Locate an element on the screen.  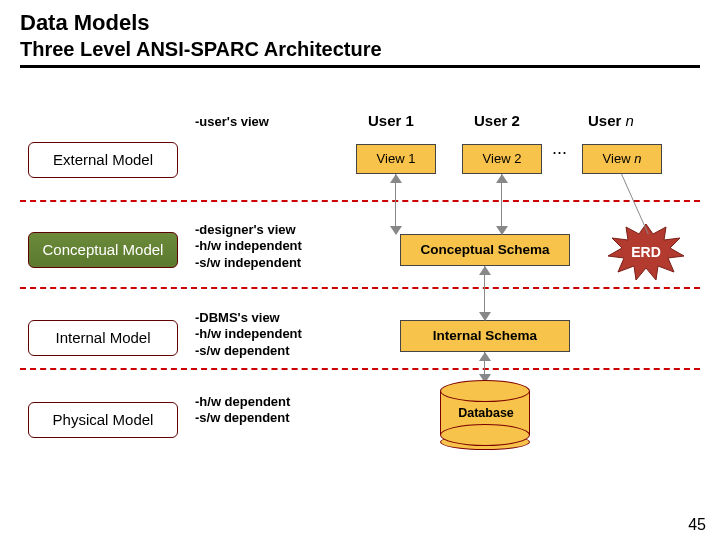
ellipsis: ... is located at coordinates (560, 148).